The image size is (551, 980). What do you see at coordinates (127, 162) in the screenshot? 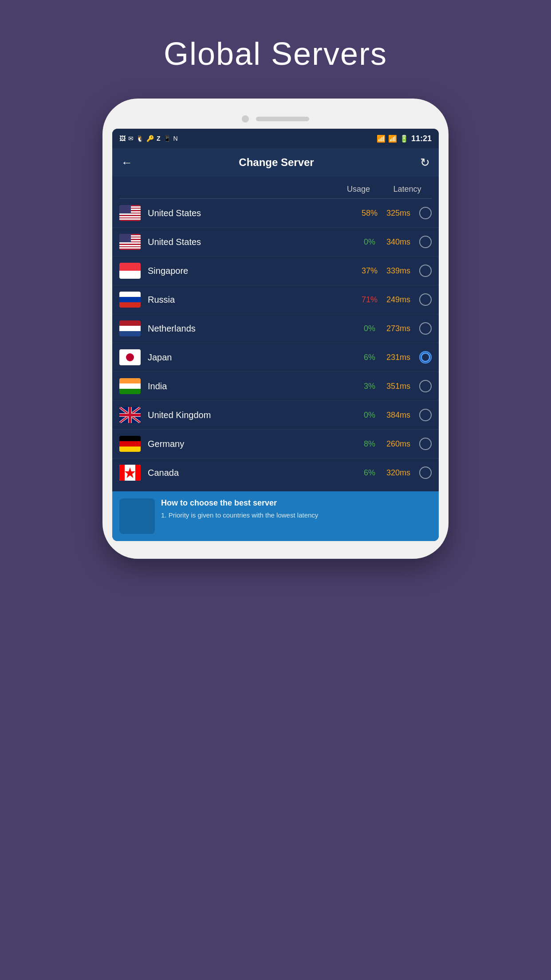
I see `back-button: ←` at bounding box center [127, 162].